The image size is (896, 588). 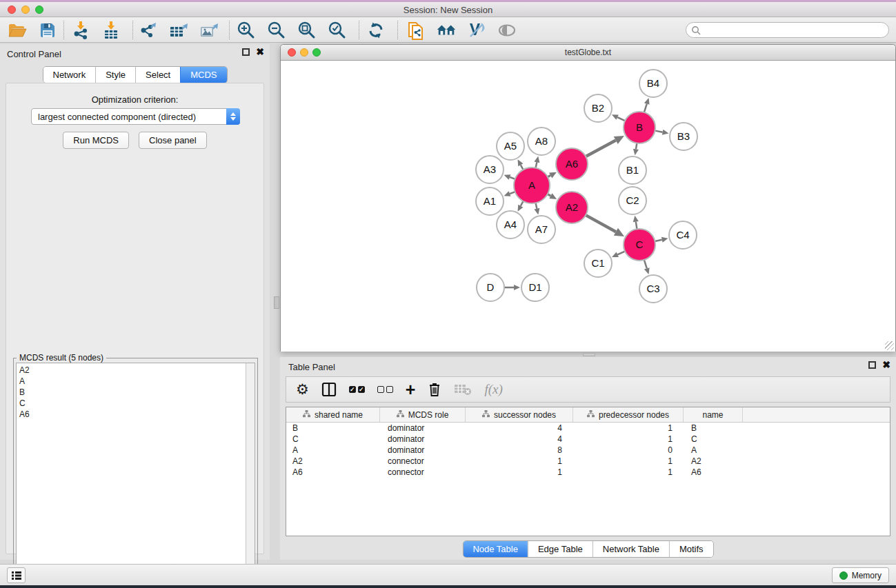 What do you see at coordinates (646, 109) in the screenshot?
I see `edge-B-B4` at bounding box center [646, 109].